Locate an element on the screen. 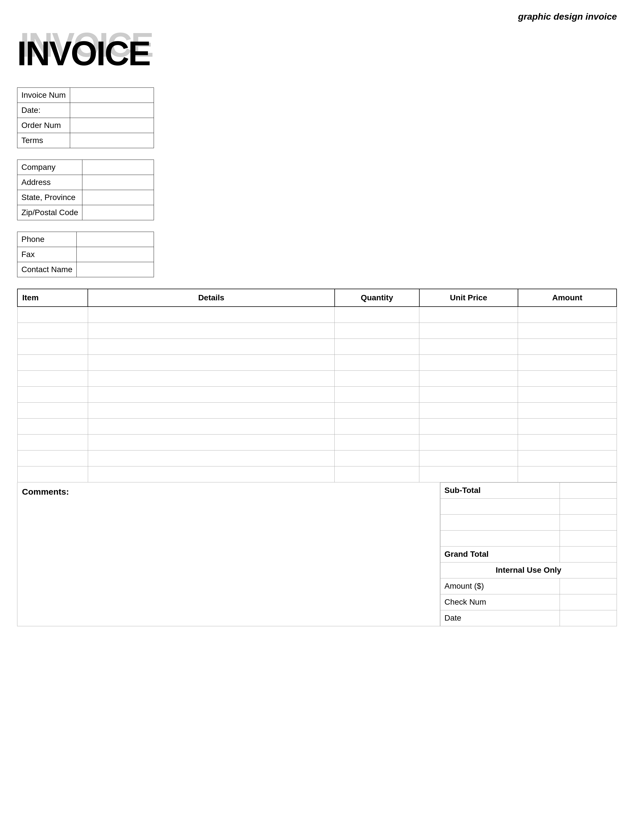  amount-dollar-value is located at coordinates (588, 586).